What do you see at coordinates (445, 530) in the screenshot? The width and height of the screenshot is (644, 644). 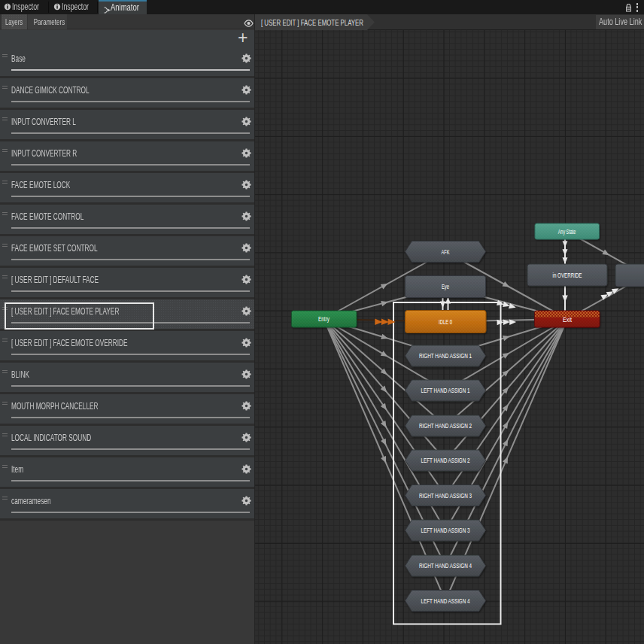 I see `svg-text: LEFT HAND ASSIGN 3` at bounding box center [445, 530].